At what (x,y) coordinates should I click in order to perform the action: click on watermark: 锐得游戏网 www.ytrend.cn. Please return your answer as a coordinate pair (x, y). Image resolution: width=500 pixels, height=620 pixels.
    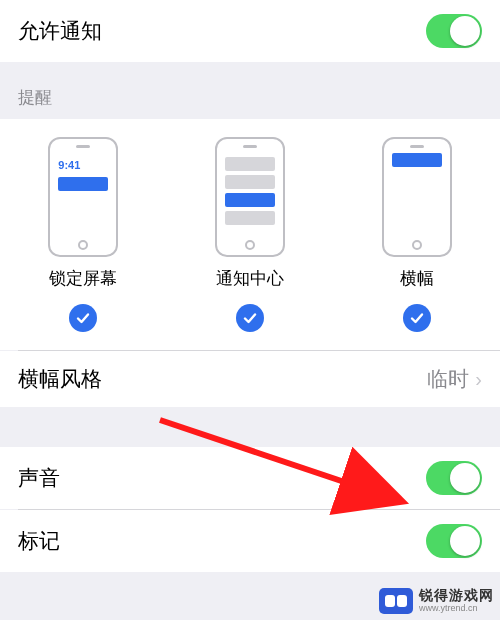
    Looking at the image, I should click on (436, 601).